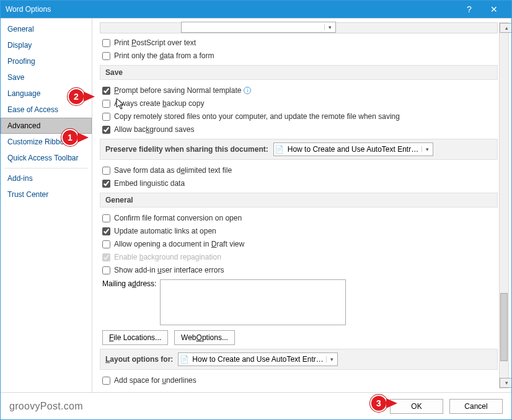 The height and width of the screenshot is (420, 512). Describe the element at coordinates (107, 171) in the screenshot. I see `checkbox-save-form-data` at that location.